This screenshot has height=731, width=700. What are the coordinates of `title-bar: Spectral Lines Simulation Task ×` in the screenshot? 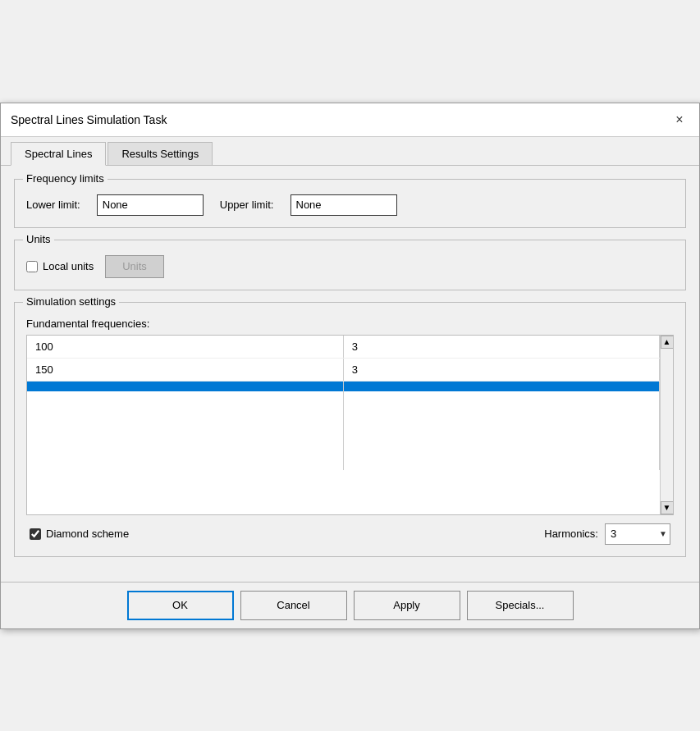 It's located at (350, 120).